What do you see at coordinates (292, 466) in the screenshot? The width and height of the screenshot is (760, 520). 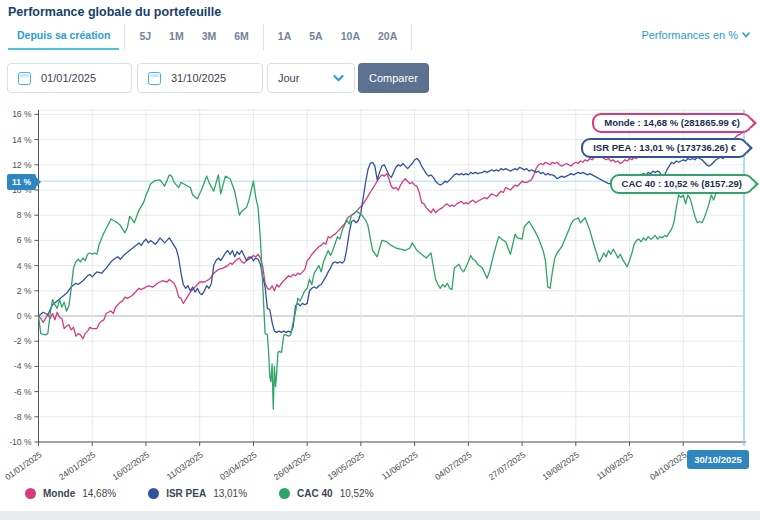 I see `x-tick-label: 26/04/2025` at bounding box center [292, 466].